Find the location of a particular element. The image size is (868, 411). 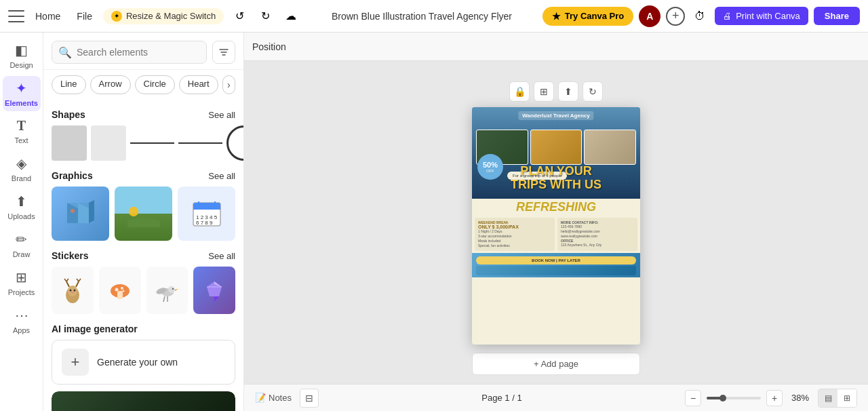

timer-icon: ⏱ is located at coordinates (700, 16).